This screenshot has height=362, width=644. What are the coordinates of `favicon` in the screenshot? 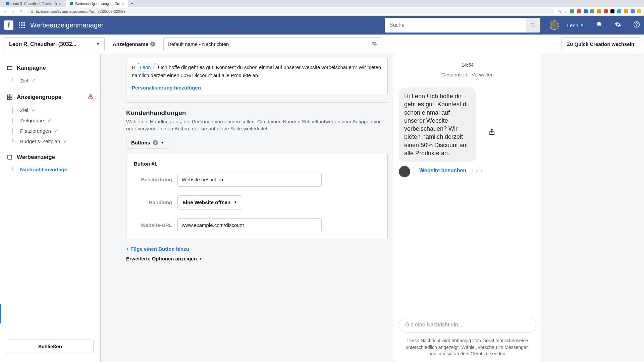 It's located at (8, 4).